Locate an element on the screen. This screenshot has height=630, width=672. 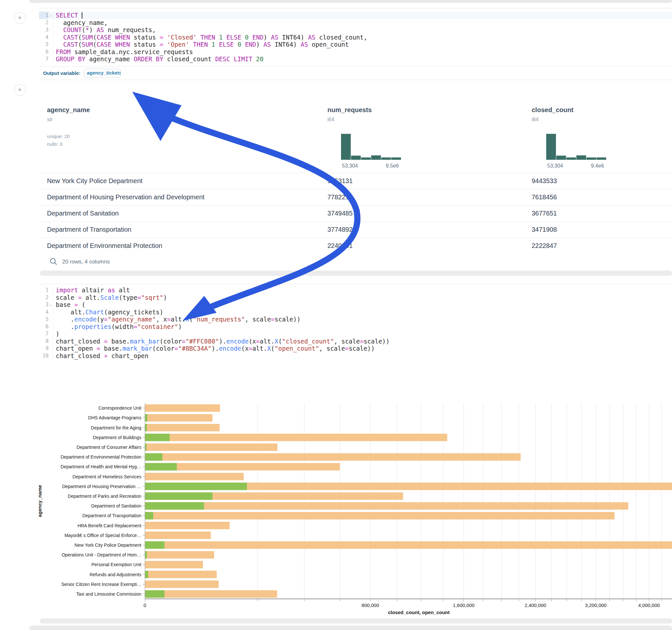
code-text: GROUP BY agency_name ORDER BY closed_cou… is located at coordinates (158, 59).